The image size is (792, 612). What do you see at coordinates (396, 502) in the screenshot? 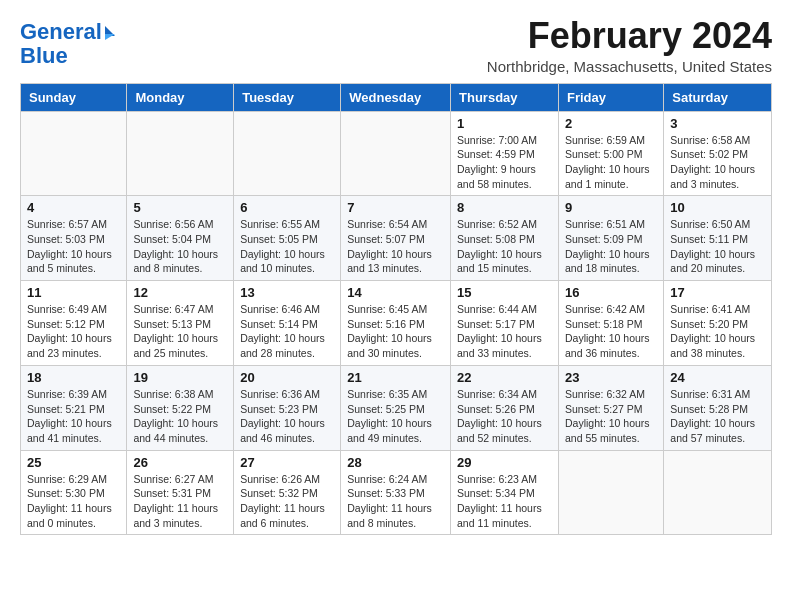
I see `day-info: Sunrise: 6:24 AMSunset: 5:33 PMDaylight:…` at bounding box center [396, 502].